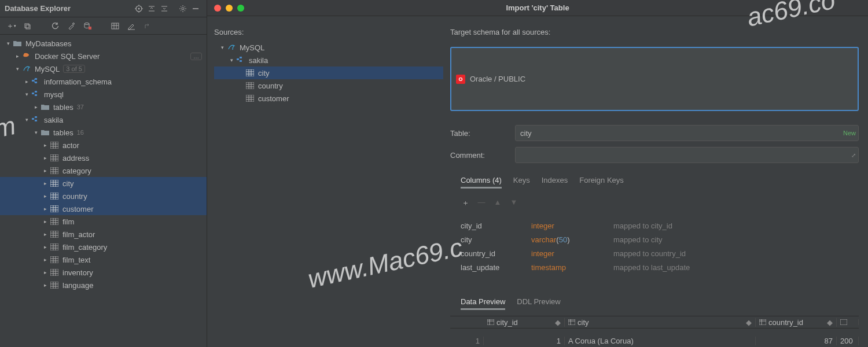  I want to click on src-sakila: ▾sakila, so click(329, 60).